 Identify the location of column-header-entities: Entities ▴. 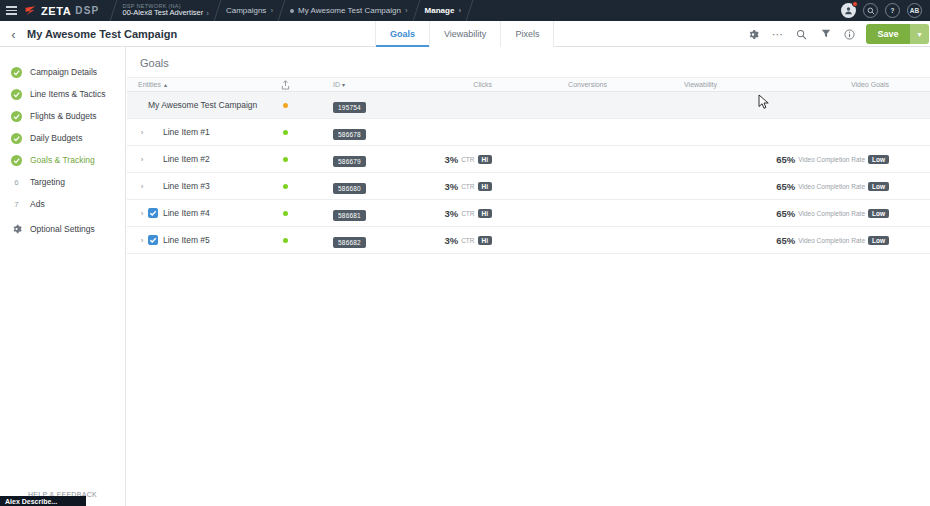
(202, 84).